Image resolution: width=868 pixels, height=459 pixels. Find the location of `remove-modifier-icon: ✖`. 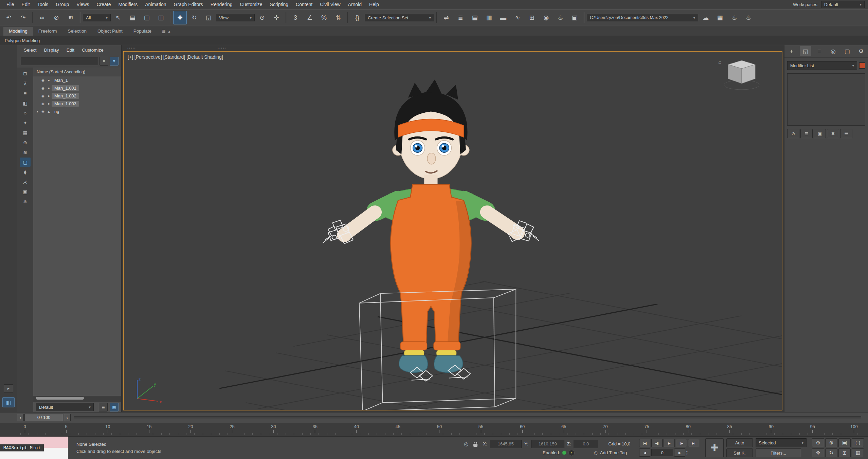

remove-modifier-icon: ✖ is located at coordinates (833, 134).